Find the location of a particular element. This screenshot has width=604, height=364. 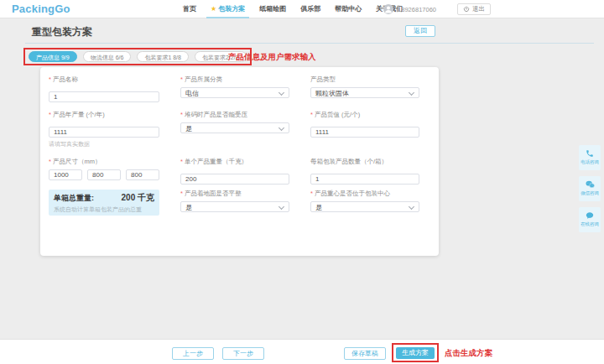

unit-value-input is located at coordinates (365, 133).